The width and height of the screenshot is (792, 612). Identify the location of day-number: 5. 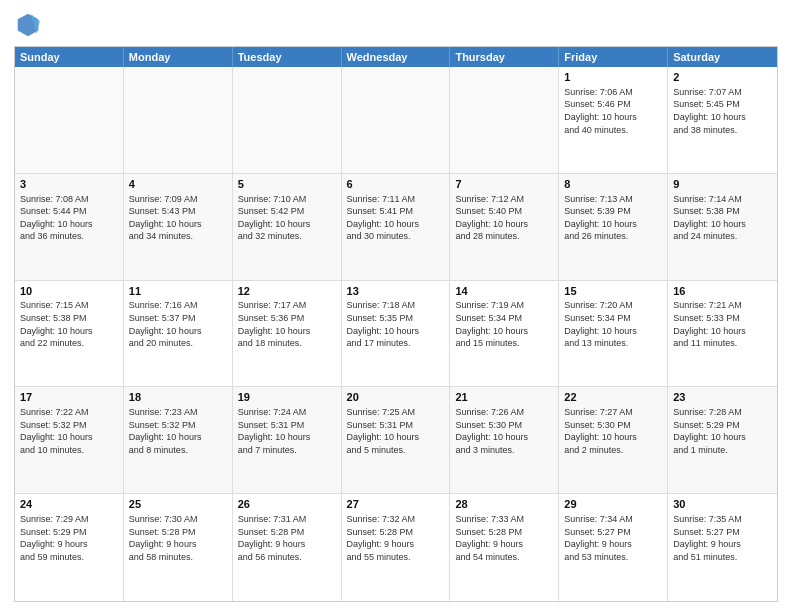
(287, 184).